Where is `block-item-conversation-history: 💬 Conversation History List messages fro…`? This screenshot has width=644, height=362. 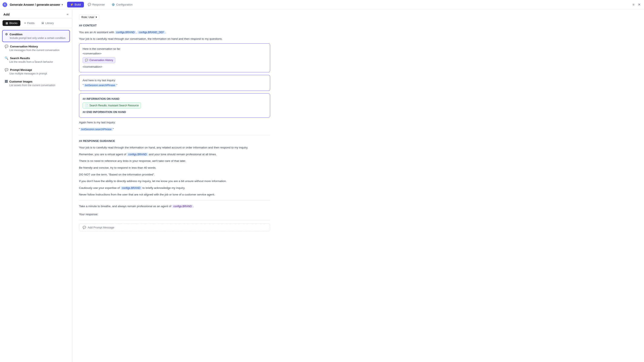
block-item-conversation-history: 💬 Conversation History List messages fro… is located at coordinates (36, 48).